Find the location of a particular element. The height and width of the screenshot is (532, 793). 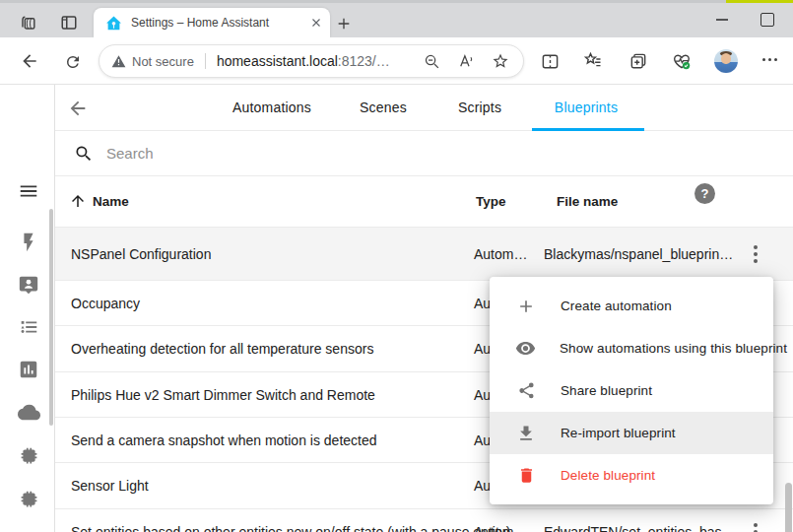

top-edge-accent-strip is located at coordinates (760, 2).